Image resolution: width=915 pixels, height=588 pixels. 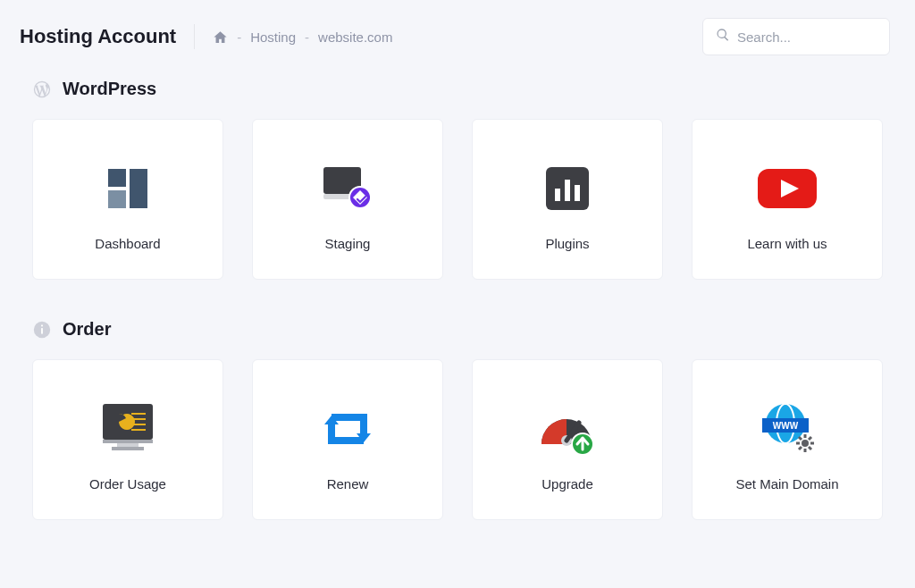 I want to click on order-usage-icon, so click(x=128, y=429).